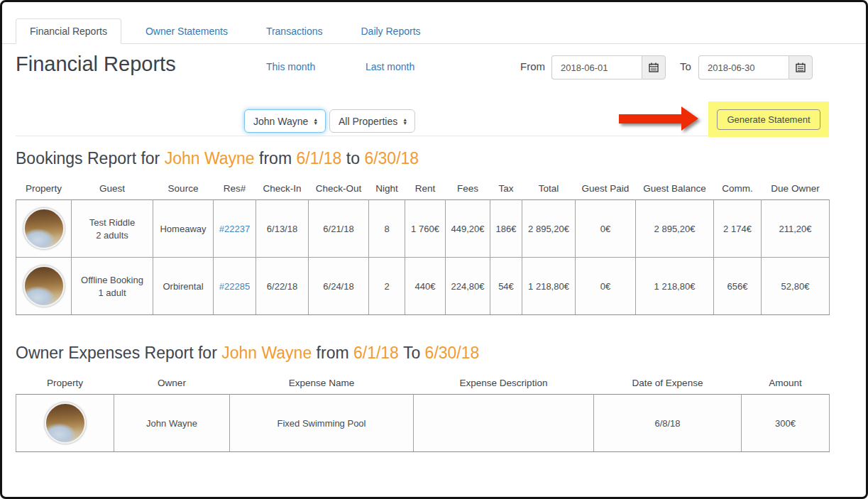  I want to click on tax-cell: 186€, so click(507, 229).